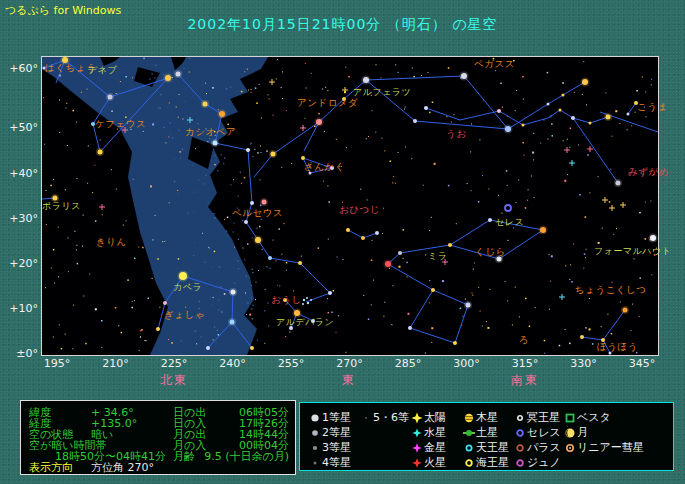  What do you see at coordinates (648, 172) in the screenshot?
I see `constellation-label: みずがめ` at bounding box center [648, 172].